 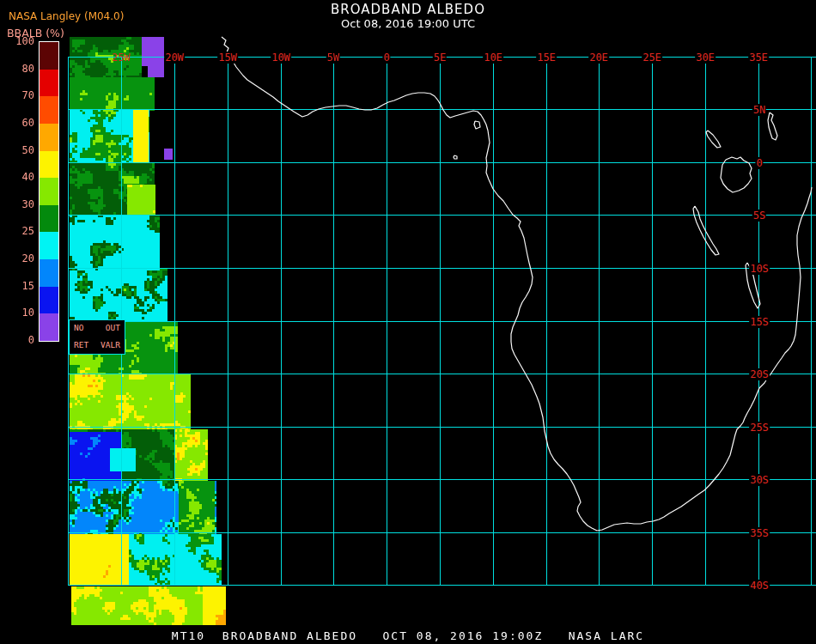 What do you see at coordinates (281, 58) in the screenshot?
I see `lon-label-10W: 10W` at bounding box center [281, 58].